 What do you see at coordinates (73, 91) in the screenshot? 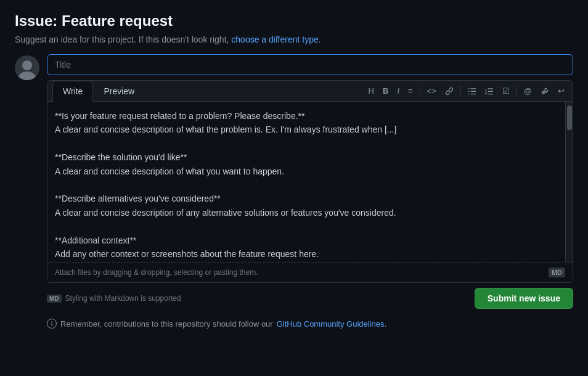
I see `tab-write: Write` at bounding box center [73, 91].